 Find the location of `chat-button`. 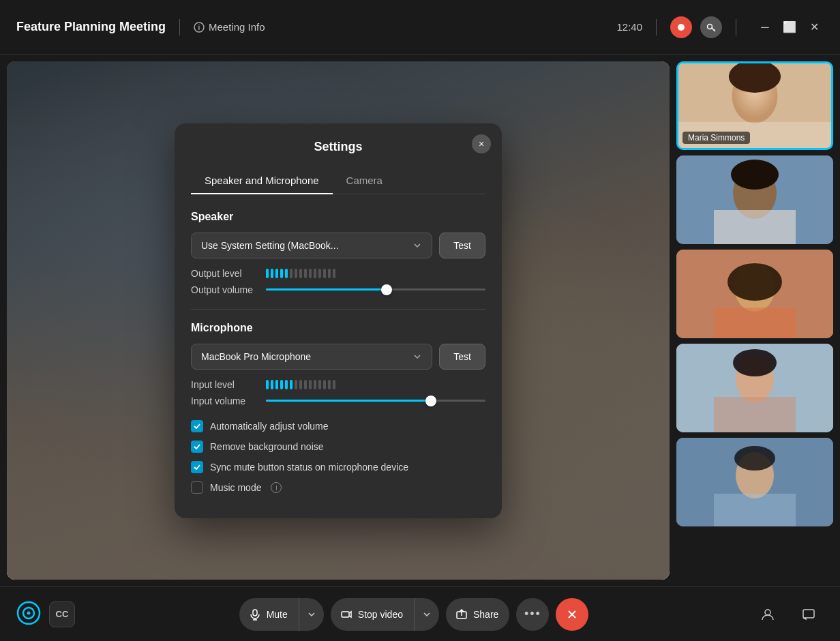

chat-button is located at coordinates (809, 614).